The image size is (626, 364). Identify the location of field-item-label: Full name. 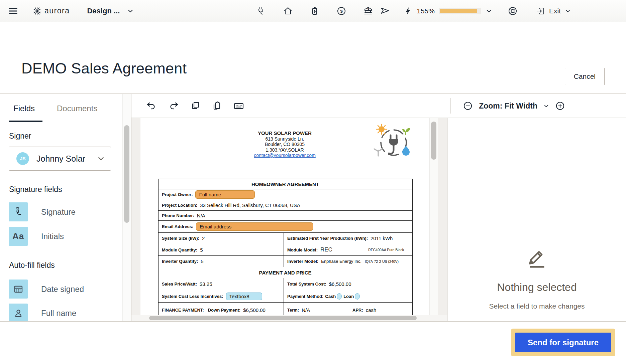
(59, 313).